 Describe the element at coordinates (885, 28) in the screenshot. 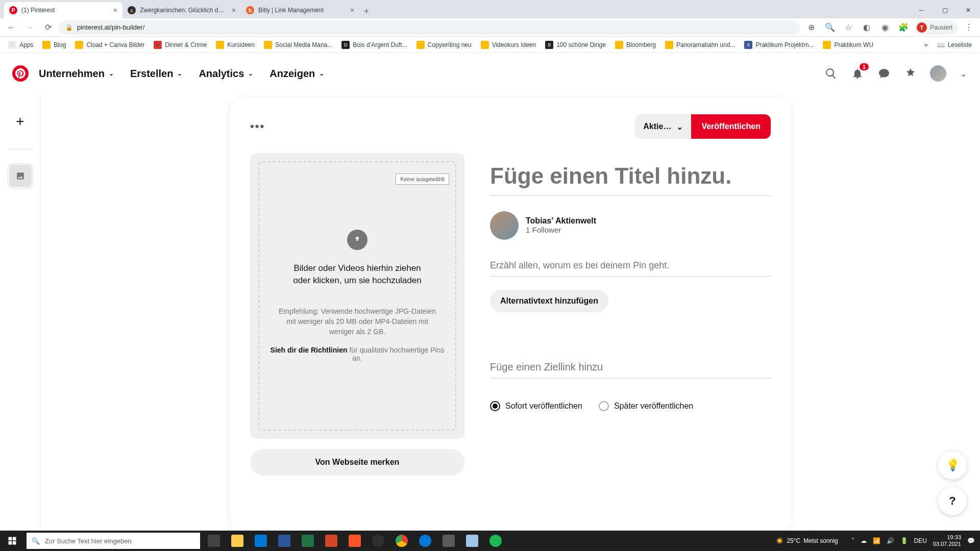

I see `extension-icon: ◉` at that location.